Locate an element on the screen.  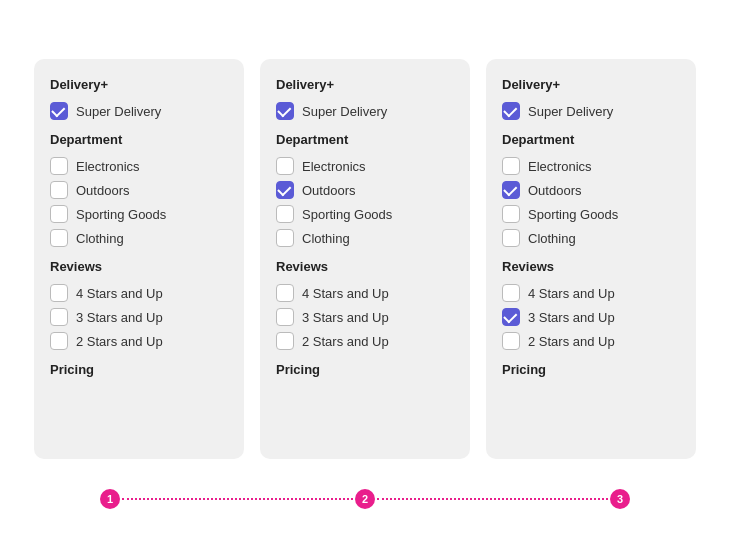
review-label-3-0: 4 Stars and Up is located at coordinates (572, 294).